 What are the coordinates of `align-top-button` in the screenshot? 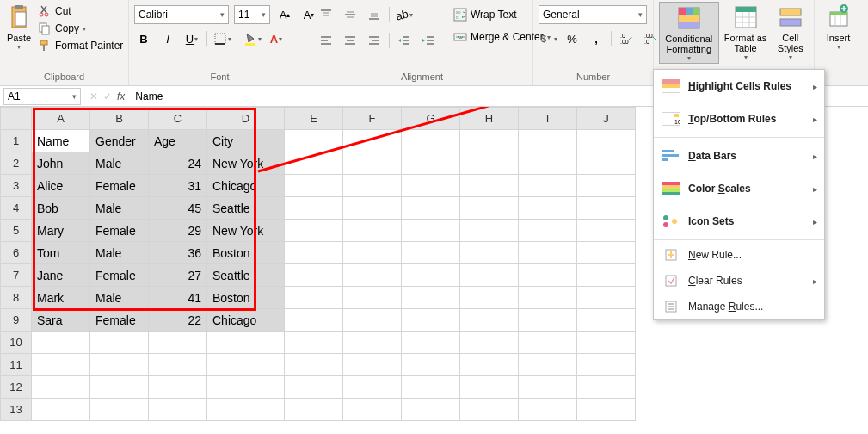 It's located at (326, 15).